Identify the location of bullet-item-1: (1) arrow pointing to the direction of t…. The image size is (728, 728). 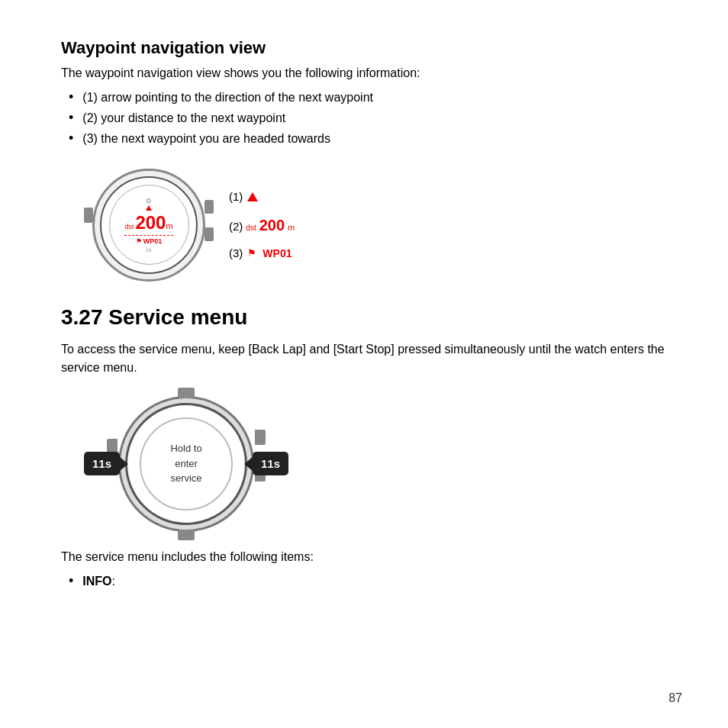
(368, 98).